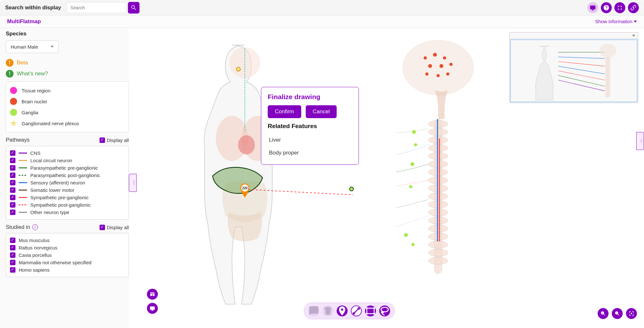  I want to click on fullscreen-button, so click(620, 8).